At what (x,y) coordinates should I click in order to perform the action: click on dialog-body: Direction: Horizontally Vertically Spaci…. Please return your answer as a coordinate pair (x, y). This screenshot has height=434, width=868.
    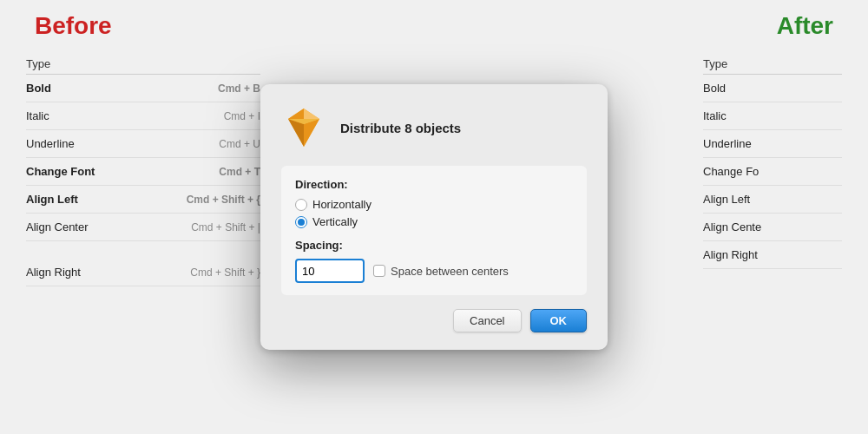
    Looking at the image, I should click on (434, 231).